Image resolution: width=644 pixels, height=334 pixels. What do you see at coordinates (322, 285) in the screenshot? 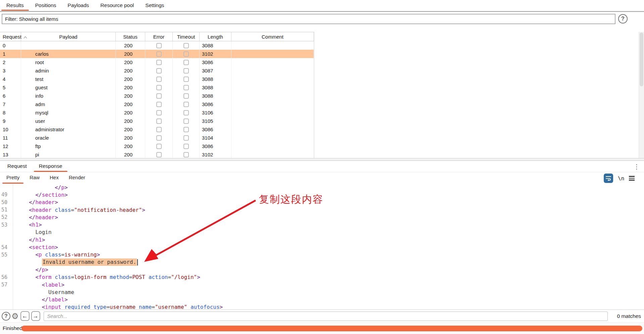
I see `code-line: 57 <label>` at bounding box center [322, 285].